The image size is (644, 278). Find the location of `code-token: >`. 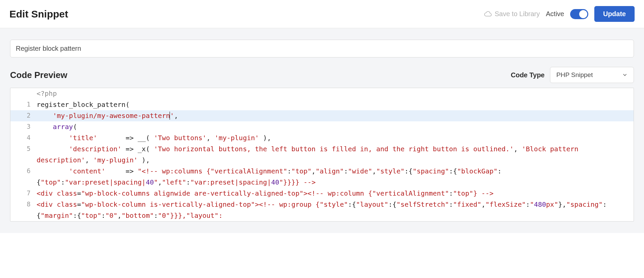

code-token: > is located at coordinates (306, 193).